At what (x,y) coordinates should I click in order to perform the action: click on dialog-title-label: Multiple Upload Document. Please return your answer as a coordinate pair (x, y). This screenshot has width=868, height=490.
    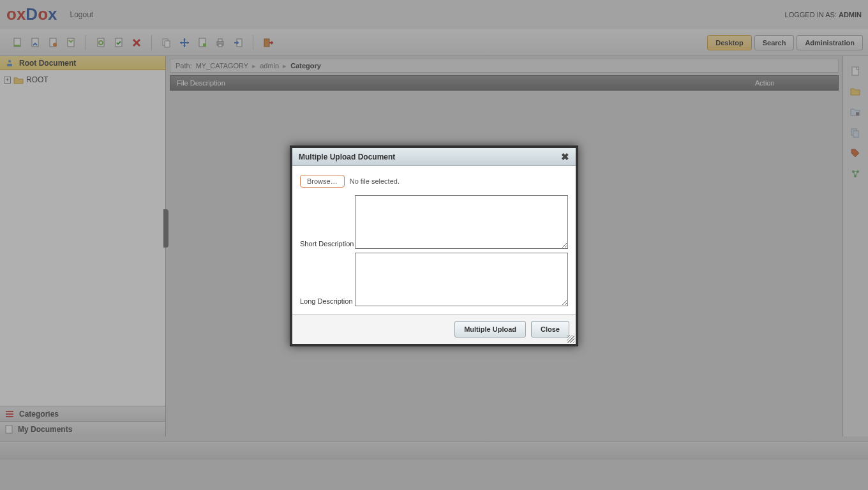
    Looking at the image, I should click on (347, 157).